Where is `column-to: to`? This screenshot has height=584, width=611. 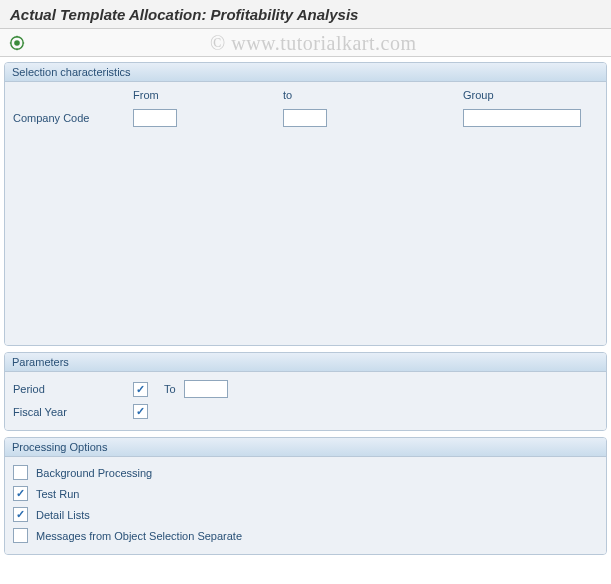 column-to: to is located at coordinates (373, 95).